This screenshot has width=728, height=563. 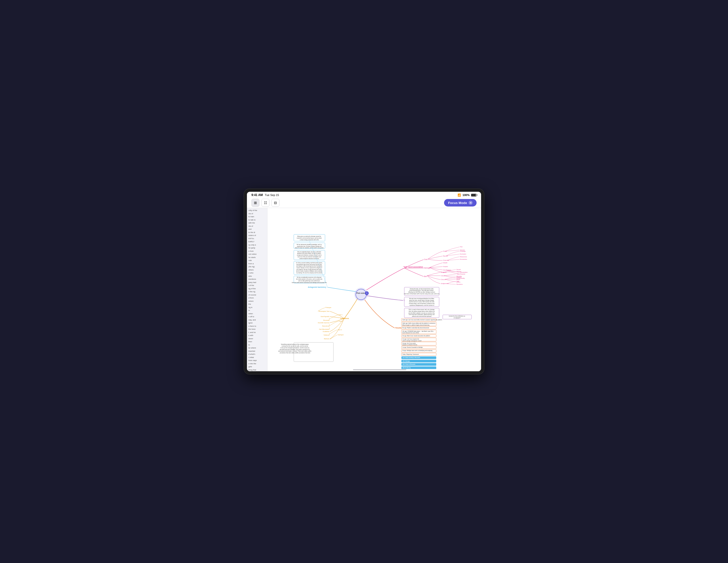 What do you see at coordinates (474, 195) in the screenshot?
I see `battery-icon` at bounding box center [474, 195].